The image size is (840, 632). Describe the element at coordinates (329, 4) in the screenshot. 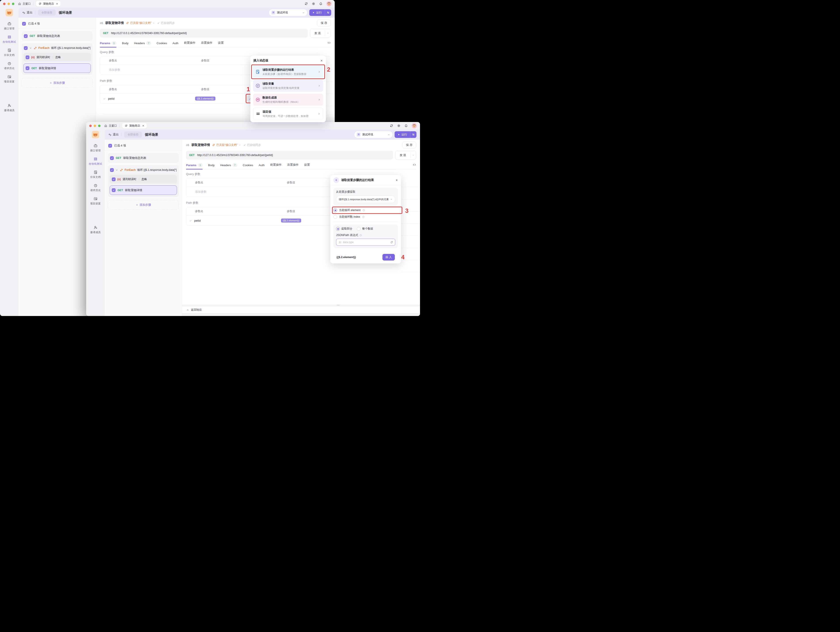

I see `avatar` at that location.